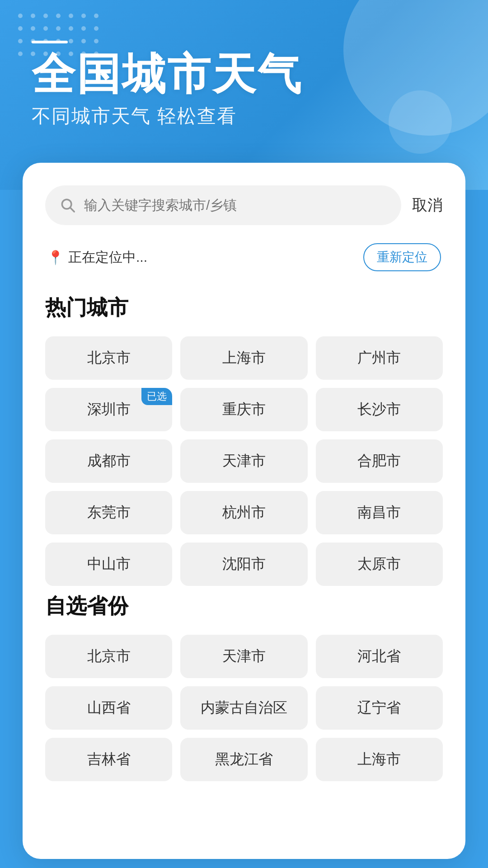  I want to click on province-button: 上海市, so click(380, 760).